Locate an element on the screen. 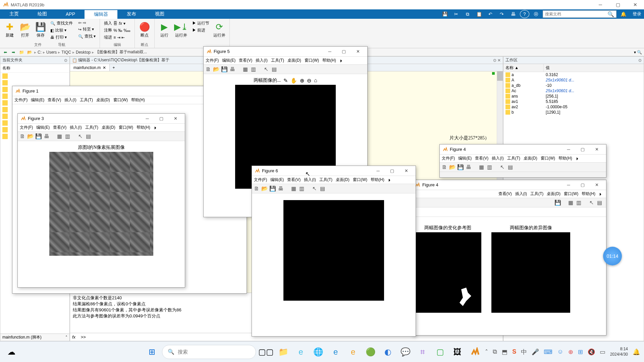  taskbar-search: 🔍 is located at coordinates (209, 352).